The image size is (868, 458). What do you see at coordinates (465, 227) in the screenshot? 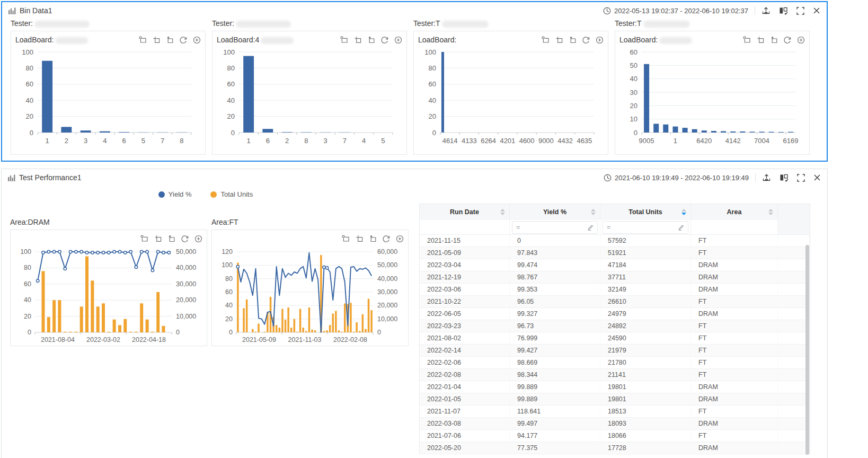
I see `filter-cell` at bounding box center [465, 227].